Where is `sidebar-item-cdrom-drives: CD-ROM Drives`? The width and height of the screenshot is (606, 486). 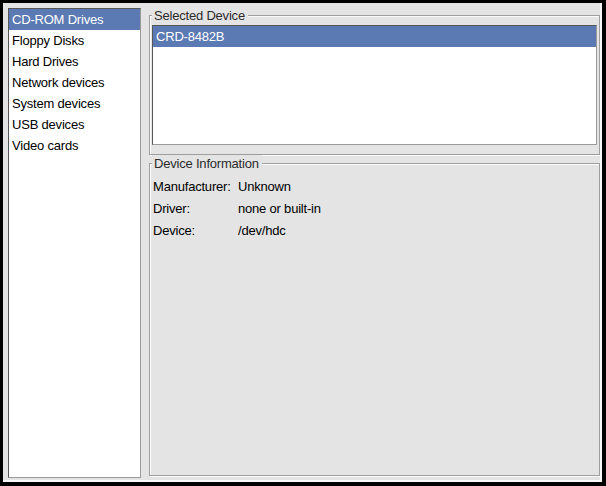 sidebar-item-cdrom-drives: CD-ROM Drives is located at coordinates (74, 20).